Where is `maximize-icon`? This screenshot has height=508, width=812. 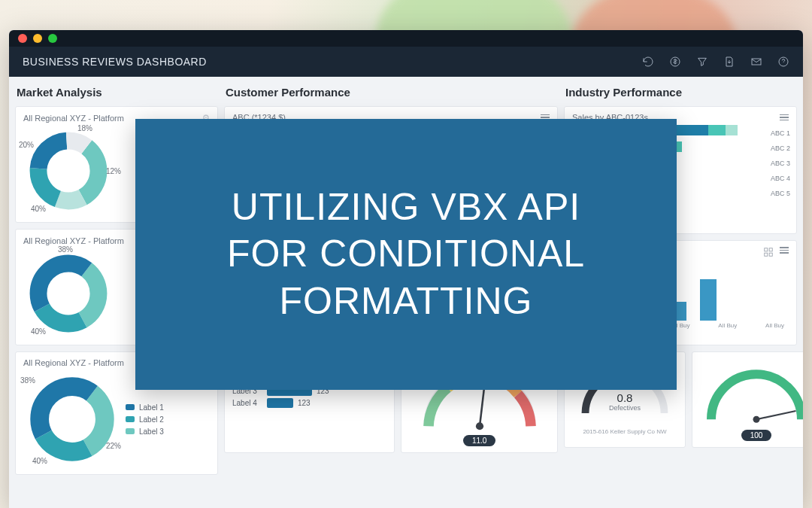 maximize-icon is located at coordinates (53, 38).